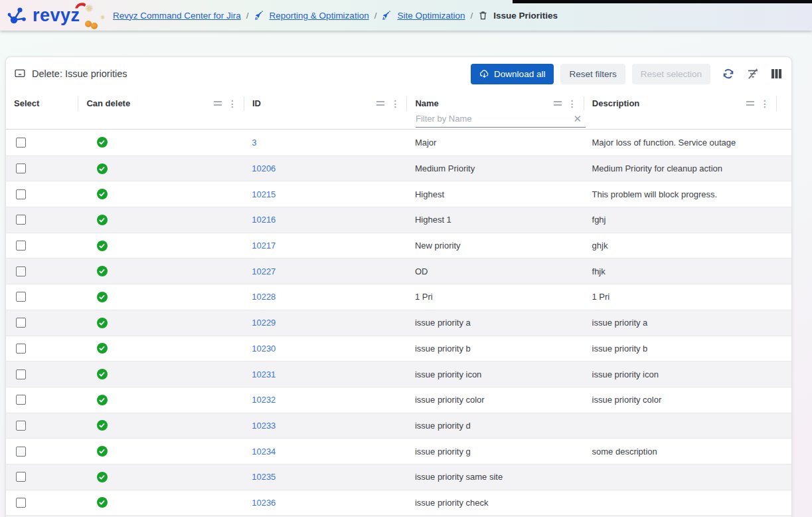 Image resolution: width=812 pixels, height=517 pixels. What do you see at coordinates (398, 323) in the screenshot?
I see `table-row: 10229 issue priority a issue priority a` at bounding box center [398, 323].